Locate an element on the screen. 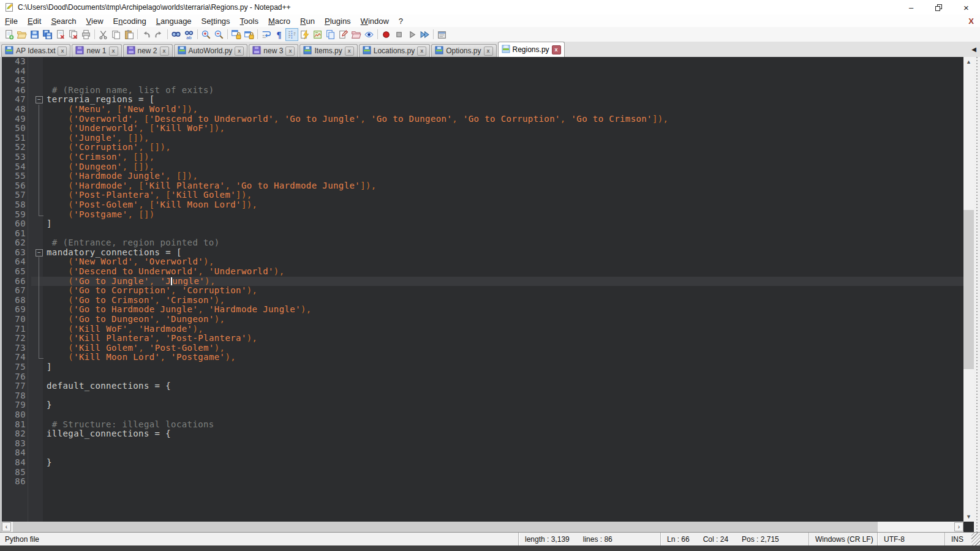 The width and height of the screenshot is (980, 551). tab-locations-py: Locations.pyx is located at coordinates (394, 50).